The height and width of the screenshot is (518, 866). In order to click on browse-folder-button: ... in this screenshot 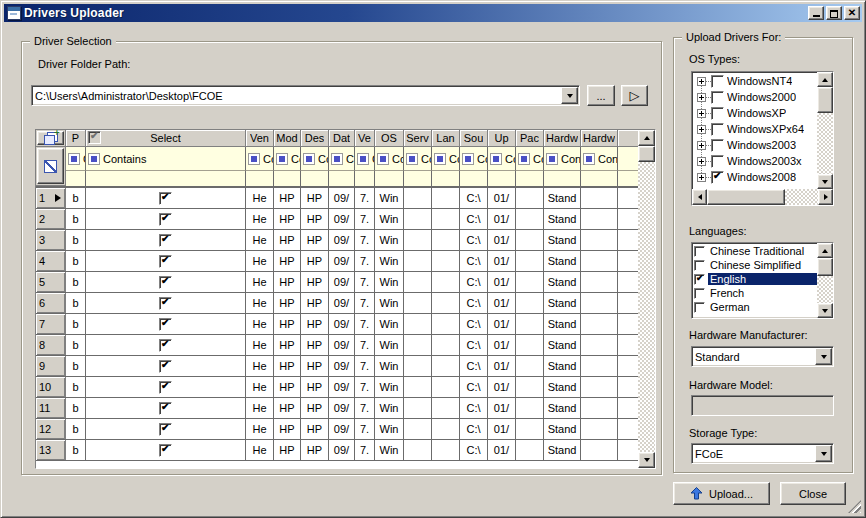, I will do `click(601, 96)`.